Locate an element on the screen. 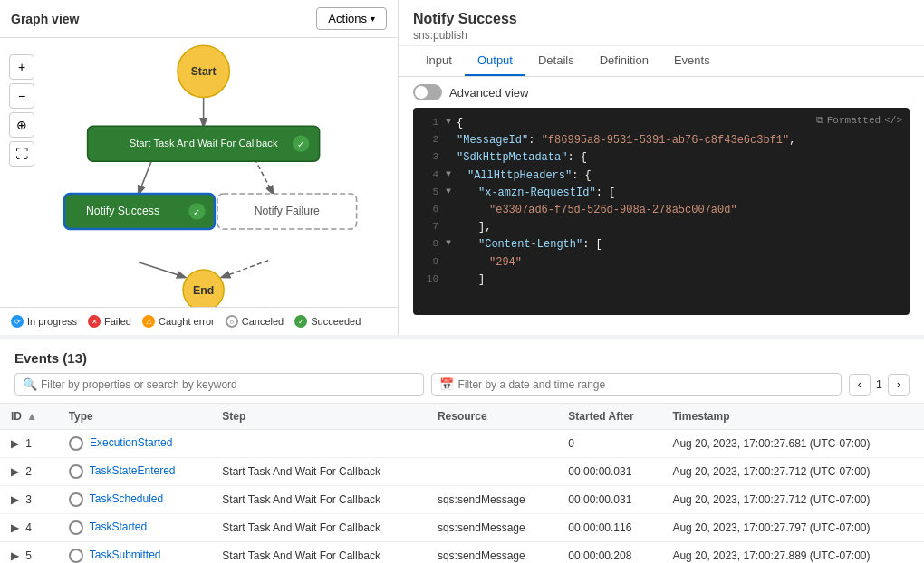 This screenshot has width=924, height=563. event-type-link: ExecutionStarted is located at coordinates (130, 443).